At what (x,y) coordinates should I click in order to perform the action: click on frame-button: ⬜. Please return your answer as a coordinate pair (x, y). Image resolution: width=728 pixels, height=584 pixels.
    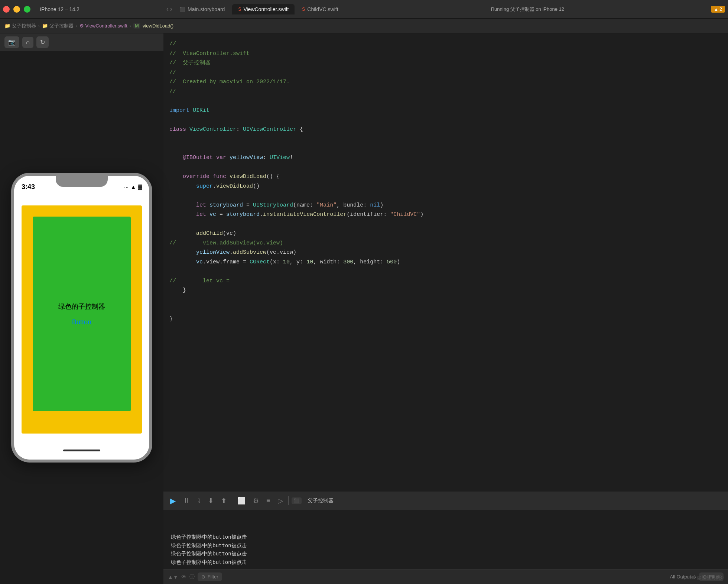
    Looking at the image, I should click on (241, 501).